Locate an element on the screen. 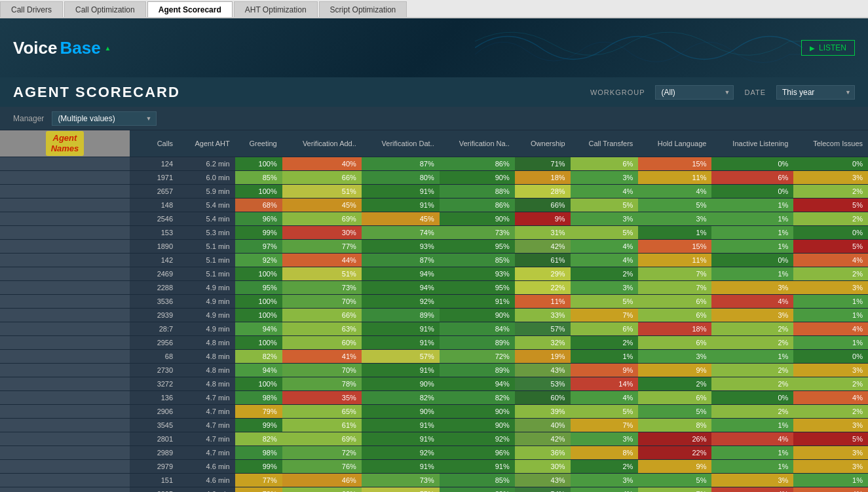  table-cell: 0% is located at coordinates (752, 261).